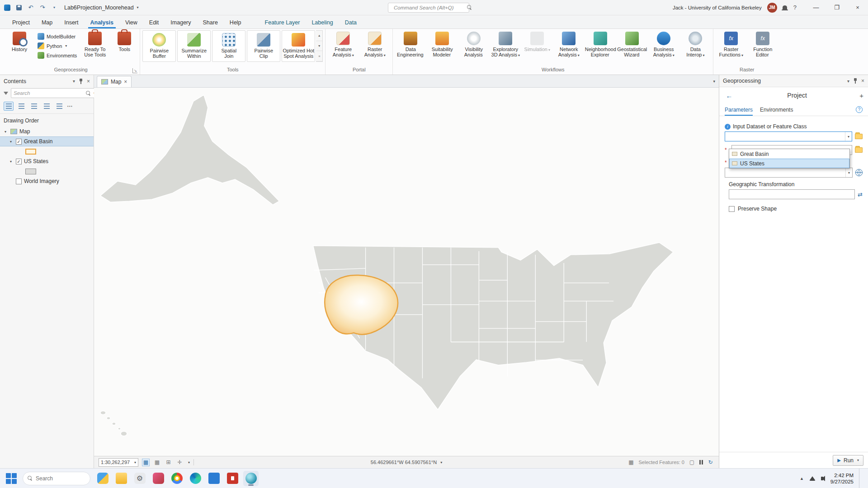 The image size is (868, 488). What do you see at coordinates (788, 173) in the screenshot?
I see `output-coordinate-system-combobox: ▾` at bounding box center [788, 173].